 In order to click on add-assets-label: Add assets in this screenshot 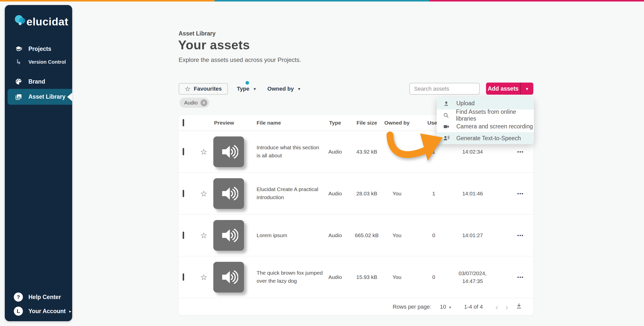, I will do `click(503, 89)`.